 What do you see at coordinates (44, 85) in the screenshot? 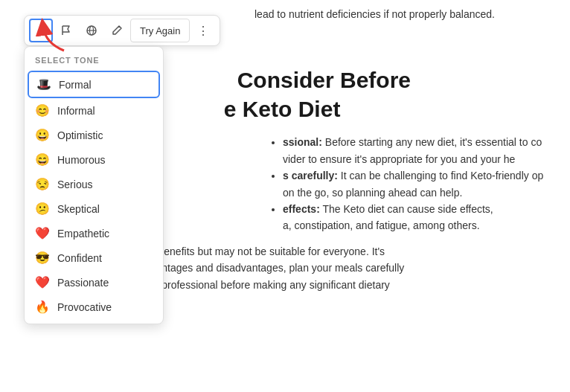
I see `formal-emoji: 🎩` at bounding box center [44, 85].